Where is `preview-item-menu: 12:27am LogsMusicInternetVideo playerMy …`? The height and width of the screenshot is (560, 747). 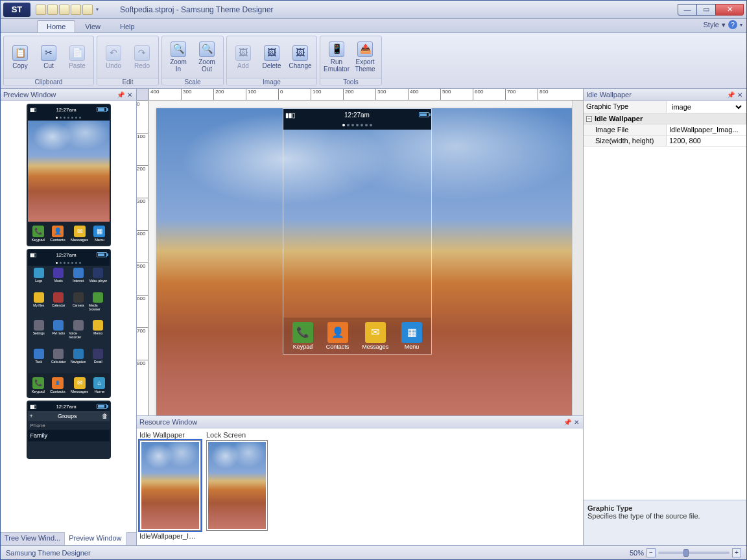 preview-item-menu: 12:27am LogsMusicInternetVideo playerMy … is located at coordinates (69, 323).